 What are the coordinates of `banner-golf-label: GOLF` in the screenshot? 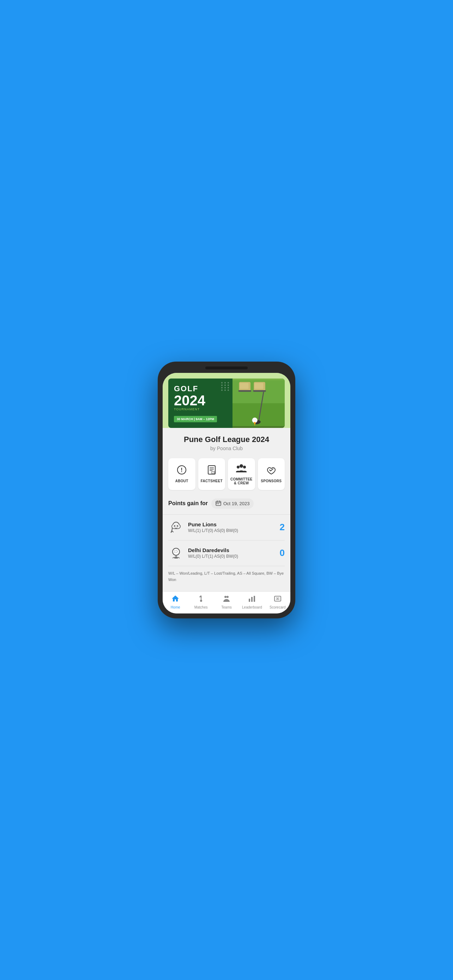 It's located at (200, 389).